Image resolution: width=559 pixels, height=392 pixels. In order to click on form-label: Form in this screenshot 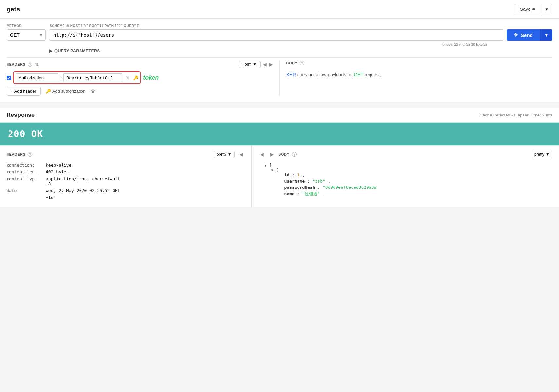, I will do `click(247, 64)`.